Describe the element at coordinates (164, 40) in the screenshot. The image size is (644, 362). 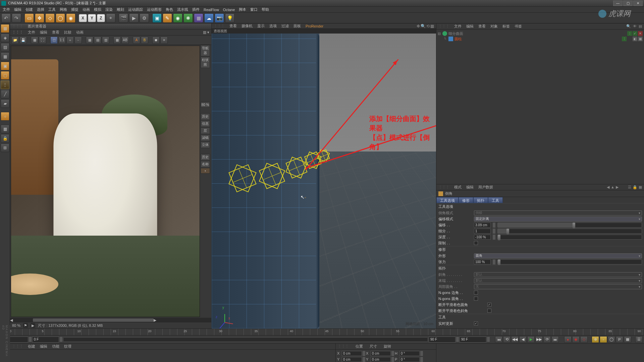
I see `pv-clear-icon: ✕` at that location.